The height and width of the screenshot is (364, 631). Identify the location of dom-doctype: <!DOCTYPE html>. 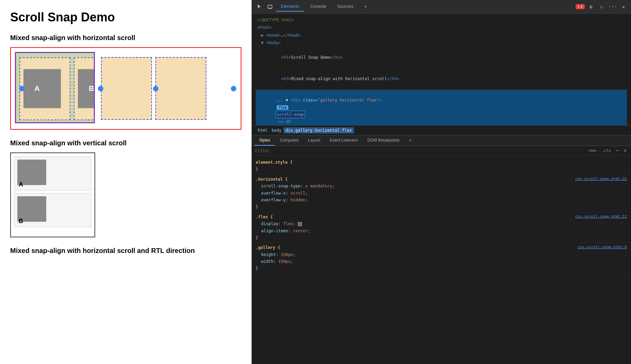
(441, 20).